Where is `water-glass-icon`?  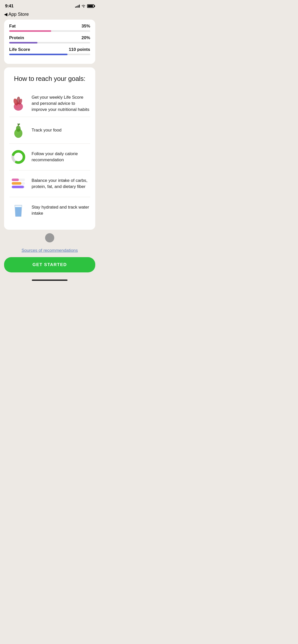 water-glass-icon is located at coordinates (18, 210).